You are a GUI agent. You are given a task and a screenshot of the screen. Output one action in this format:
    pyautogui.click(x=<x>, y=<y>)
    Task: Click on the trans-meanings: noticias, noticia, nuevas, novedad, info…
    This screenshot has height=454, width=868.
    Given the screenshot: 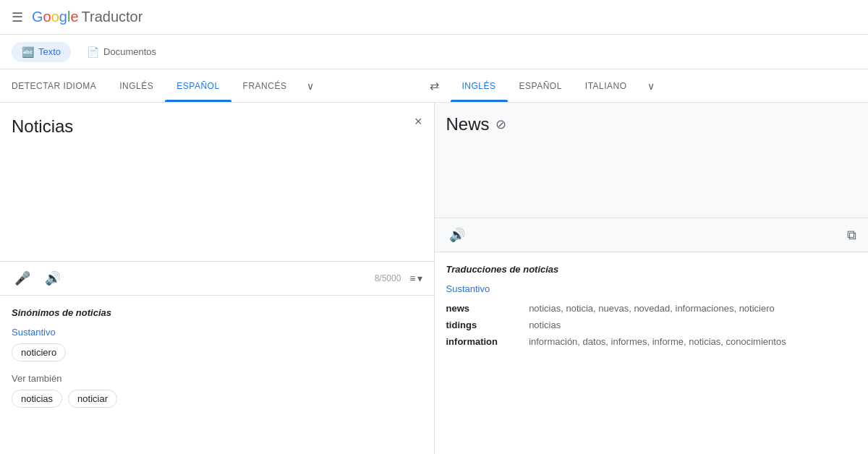 What is the action you would take?
    pyautogui.click(x=693, y=308)
    